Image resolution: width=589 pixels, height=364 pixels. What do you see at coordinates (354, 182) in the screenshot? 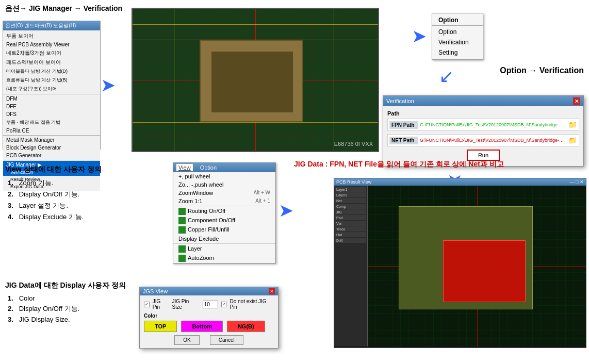
I see `pcb-result-title-text: PCB Result View` at bounding box center [354, 182].